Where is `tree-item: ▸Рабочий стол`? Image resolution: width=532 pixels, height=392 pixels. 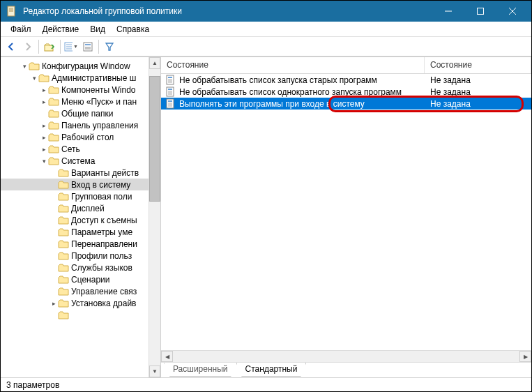
tree-item: ▸Рабочий стол is located at coordinates (75, 137).